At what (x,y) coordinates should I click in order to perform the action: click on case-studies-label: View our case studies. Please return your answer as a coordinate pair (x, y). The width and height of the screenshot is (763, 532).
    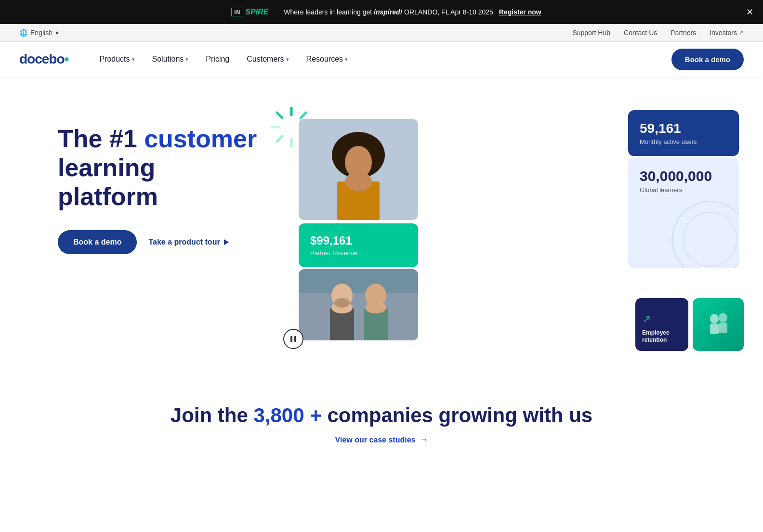
    Looking at the image, I should click on (376, 440).